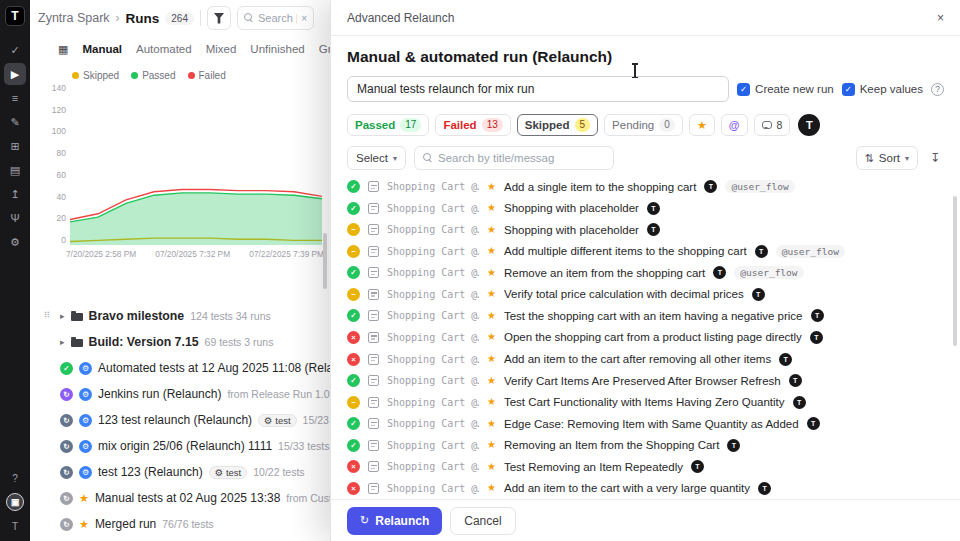  I want to click on run-row: ⠿ ▸ Build: Version 7.15 69 tests 3 runs, so click(180, 342).